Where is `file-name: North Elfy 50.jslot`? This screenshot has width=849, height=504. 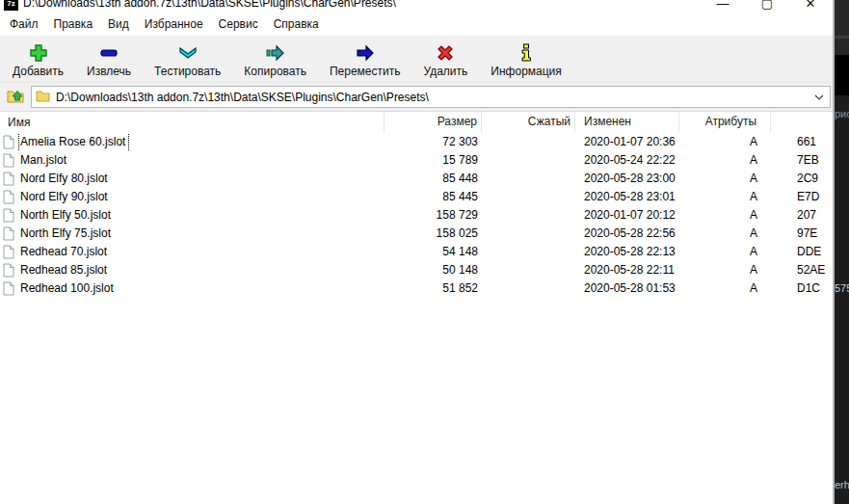 file-name: North Elfy 50.jslot is located at coordinates (66, 216).